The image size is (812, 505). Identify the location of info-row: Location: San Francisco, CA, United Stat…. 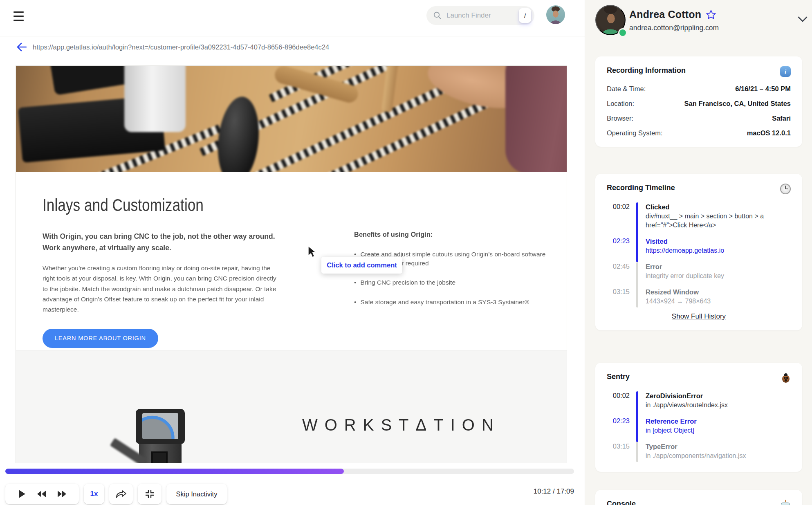
(699, 104).